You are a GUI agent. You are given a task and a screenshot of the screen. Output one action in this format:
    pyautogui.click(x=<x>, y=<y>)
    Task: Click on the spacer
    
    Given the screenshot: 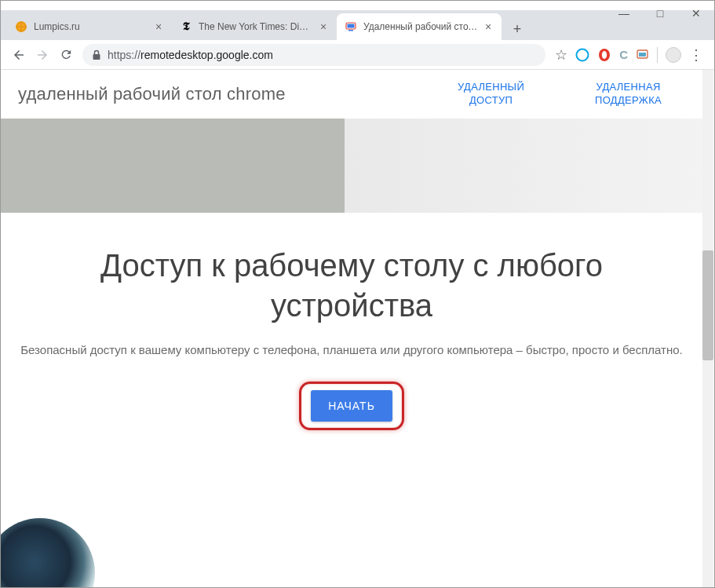 What is the action you would take?
    pyautogui.click(x=352, y=506)
    